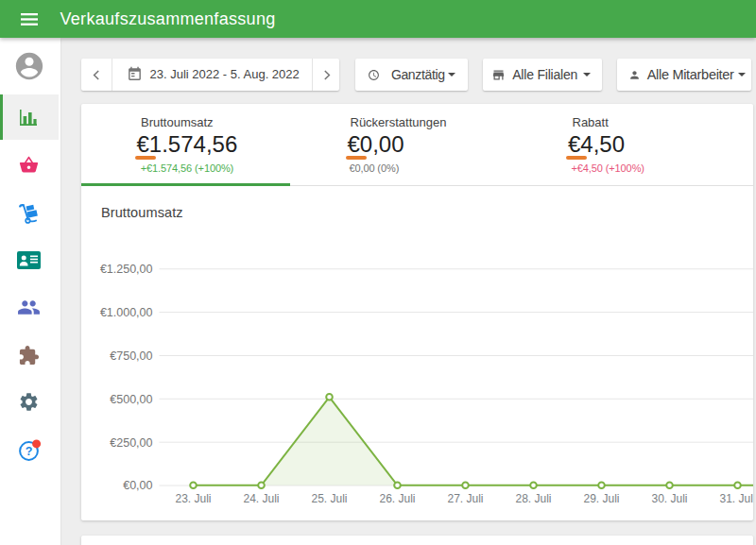 The height and width of the screenshot is (545, 756). Describe the element at coordinates (329, 499) in the screenshot. I see `svg-text: 25. Juli` at that location.